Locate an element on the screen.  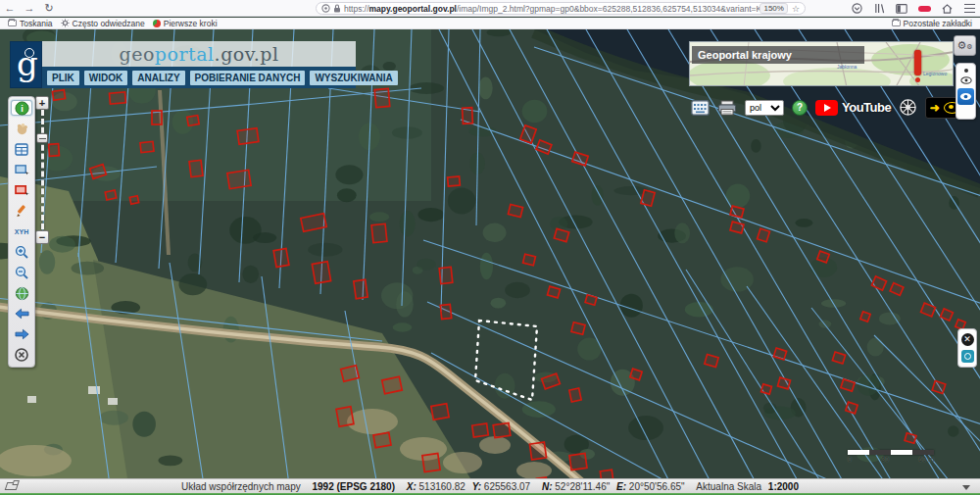
site-title: geoportal.gov.pl is located at coordinates (199, 54).